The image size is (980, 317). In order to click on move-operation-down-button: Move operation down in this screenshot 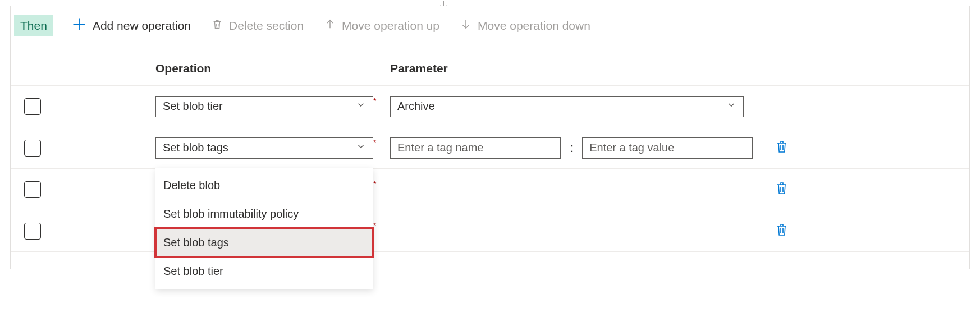, I will do `click(525, 26)`.